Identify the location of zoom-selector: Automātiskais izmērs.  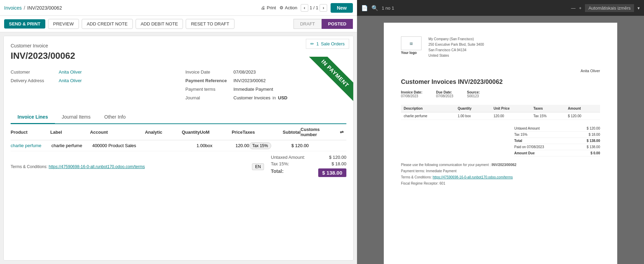
(610, 8).